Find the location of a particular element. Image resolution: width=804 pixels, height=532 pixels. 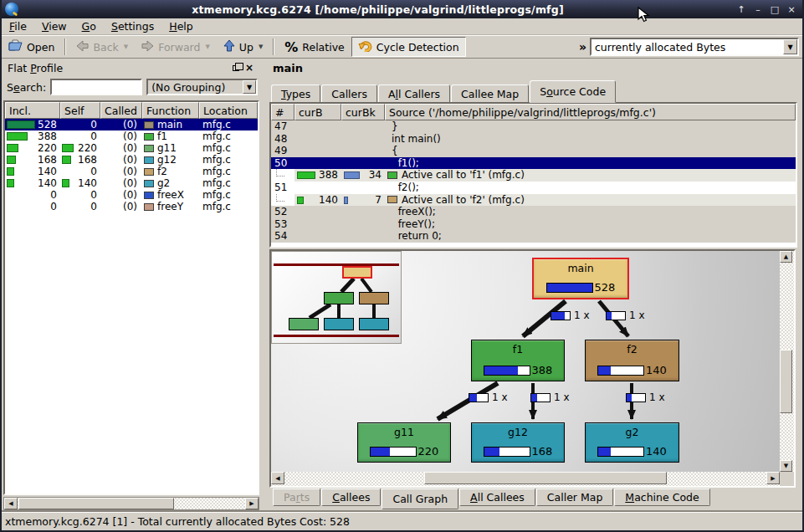

flat-profile-header: Flat Profile × is located at coordinates (131, 68).